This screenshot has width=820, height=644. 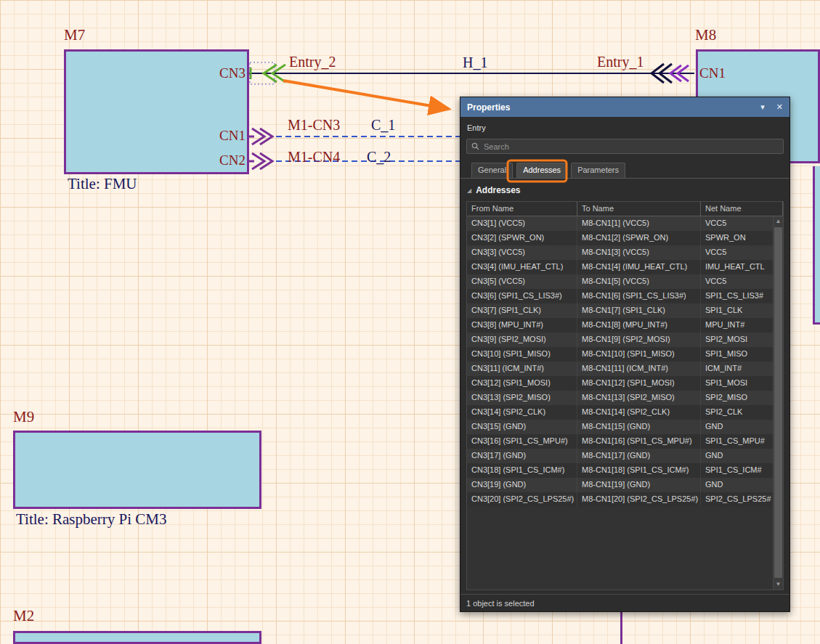 What do you see at coordinates (522, 340) in the screenshot?
I see `cell-from-name: CN3[9] (SPI2_MOSI)` at bounding box center [522, 340].